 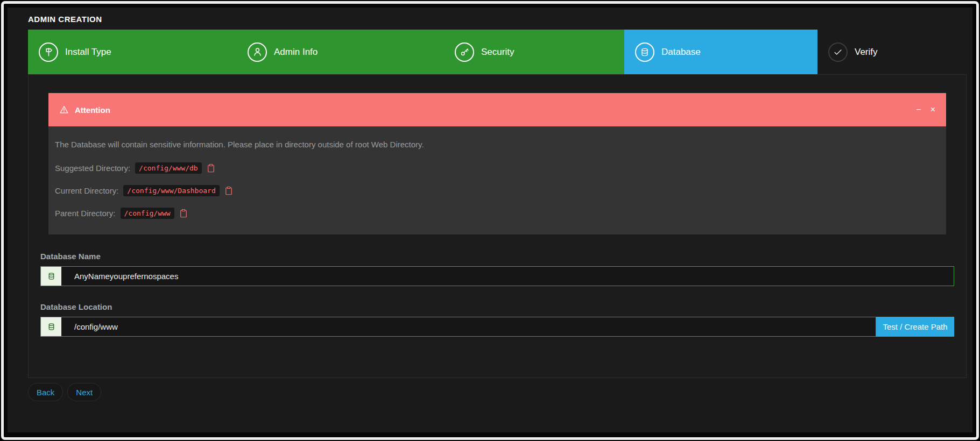 I want to click on step-admin-info: Admin Info, so click(x=340, y=52).